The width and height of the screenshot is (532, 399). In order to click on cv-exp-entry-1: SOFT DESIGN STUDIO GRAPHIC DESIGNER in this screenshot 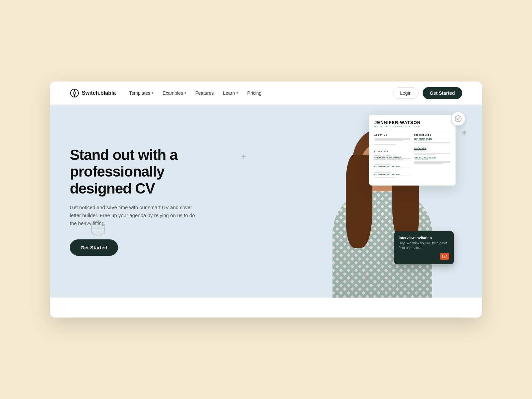, I will do `click(432, 142)`.